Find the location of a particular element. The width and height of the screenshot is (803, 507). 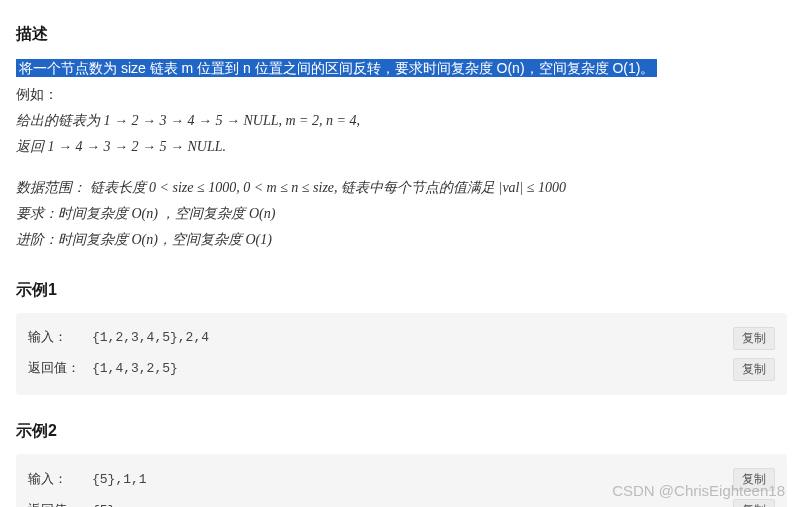

example-heading-1: 示例1 is located at coordinates (402, 290).